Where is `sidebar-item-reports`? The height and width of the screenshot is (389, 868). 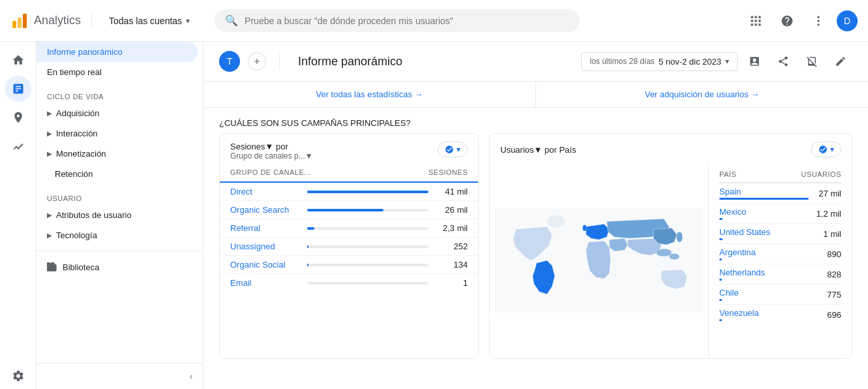 sidebar-item-reports is located at coordinates (18, 89).